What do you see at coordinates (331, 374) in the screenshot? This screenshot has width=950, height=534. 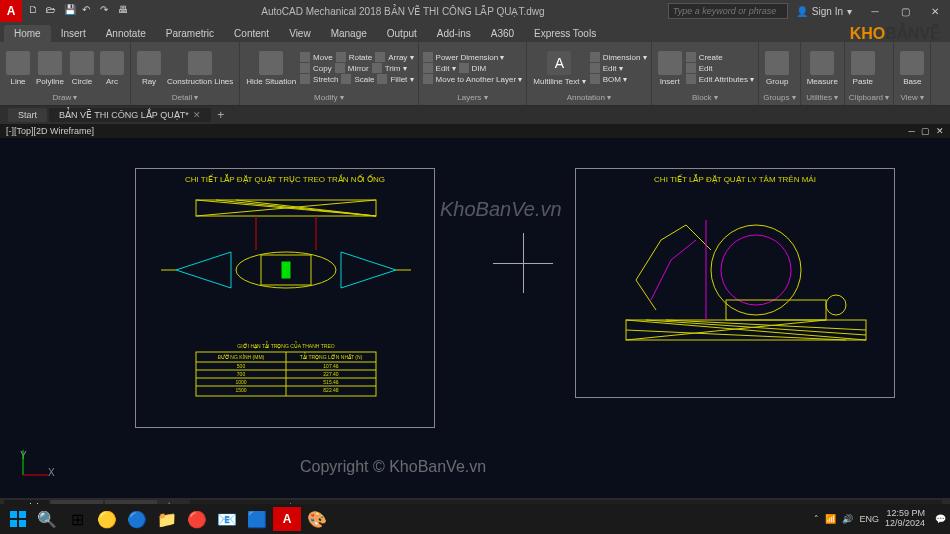 I see `svg-text: 227.40` at bounding box center [331, 374].